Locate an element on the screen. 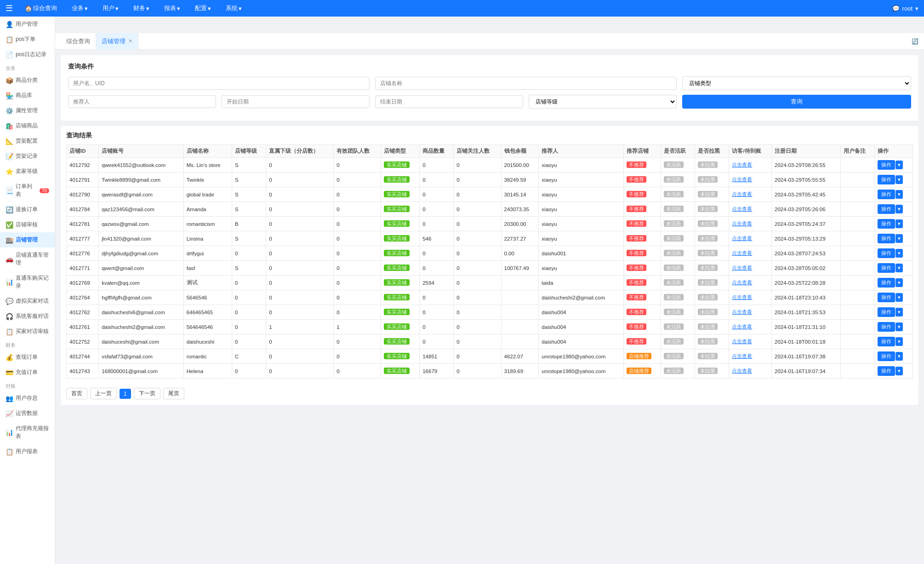 This screenshot has width=924, height=564. end-date-input is located at coordinates (449, 102).